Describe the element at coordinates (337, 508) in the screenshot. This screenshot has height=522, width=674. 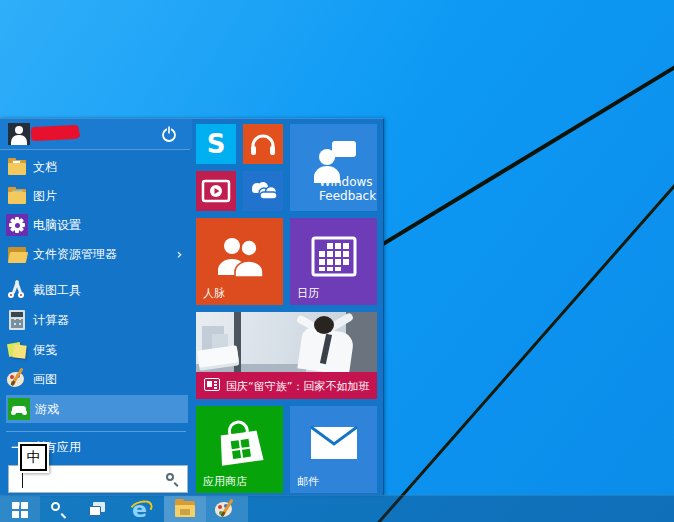
I see `taskbar: e` at that location.